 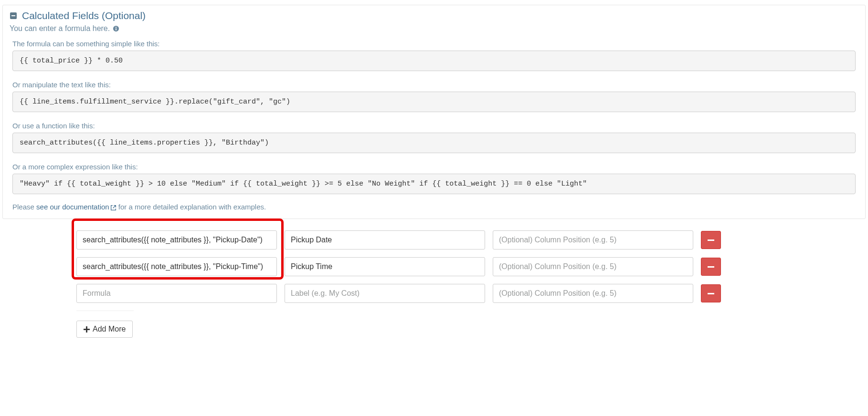 What do you see at coordinates (76, 207) in the screenshot?
I see `documentation-link: see our documentation` at bounding box center [76, 207].